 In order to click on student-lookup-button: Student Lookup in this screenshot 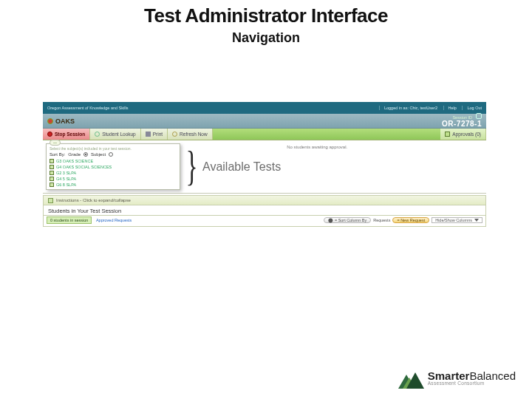, I will do `click(115, 134)`.